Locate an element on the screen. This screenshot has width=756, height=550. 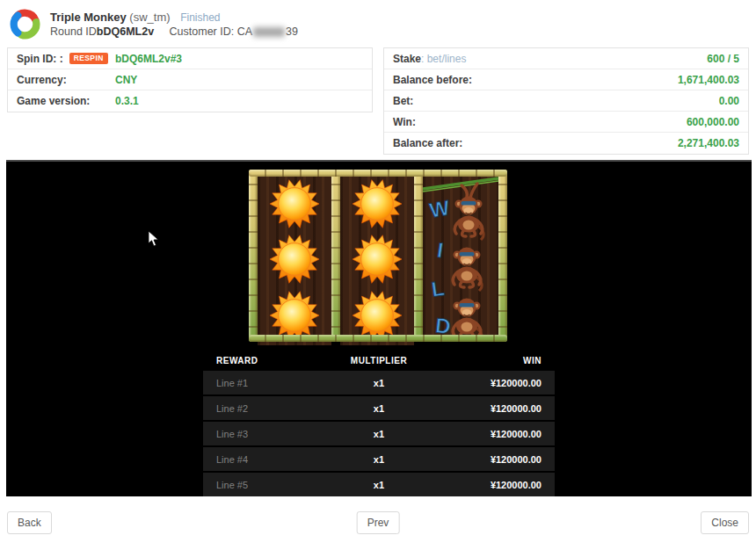
close-button: Close is located at coordinates (724, 523).